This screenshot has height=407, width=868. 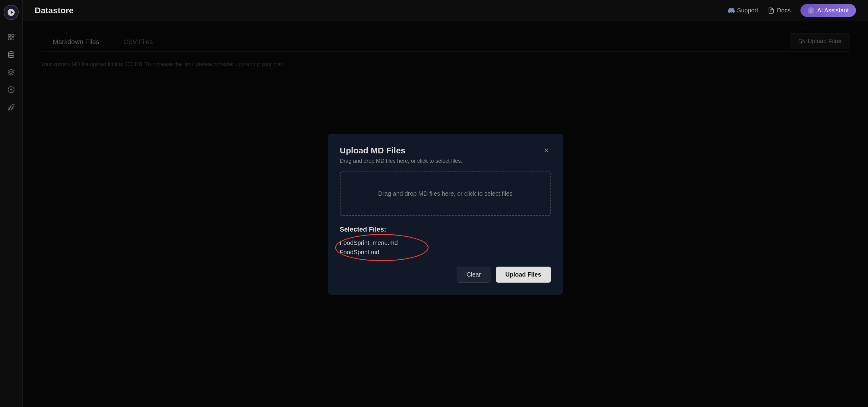 What do you see at coordinates (11, 12) in the screenshot?
I see `app-logo` at bounding box center [11, 12].